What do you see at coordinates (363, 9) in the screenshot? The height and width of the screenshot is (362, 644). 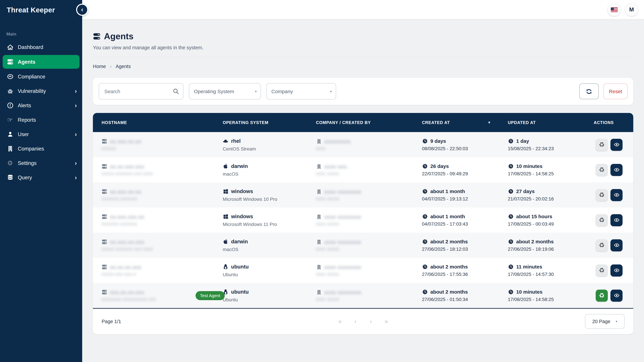 I see `topbar: M` at bounding box center [363, 9].